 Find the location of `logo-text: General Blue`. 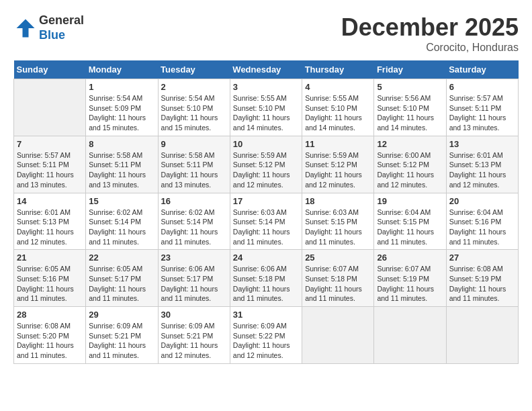

logo-text: General Blue is located at coordinates (62, 28).